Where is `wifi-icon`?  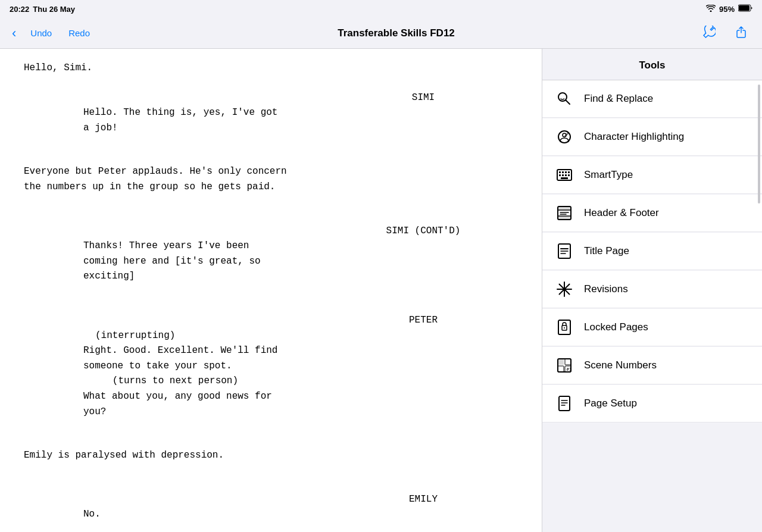
wifi-icon is located at coordinates (711, 10).